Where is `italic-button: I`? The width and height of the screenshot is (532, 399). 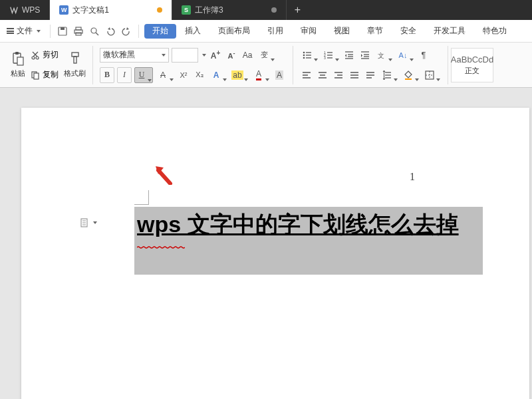 italic-button: I is located at coordinates (124, 75).